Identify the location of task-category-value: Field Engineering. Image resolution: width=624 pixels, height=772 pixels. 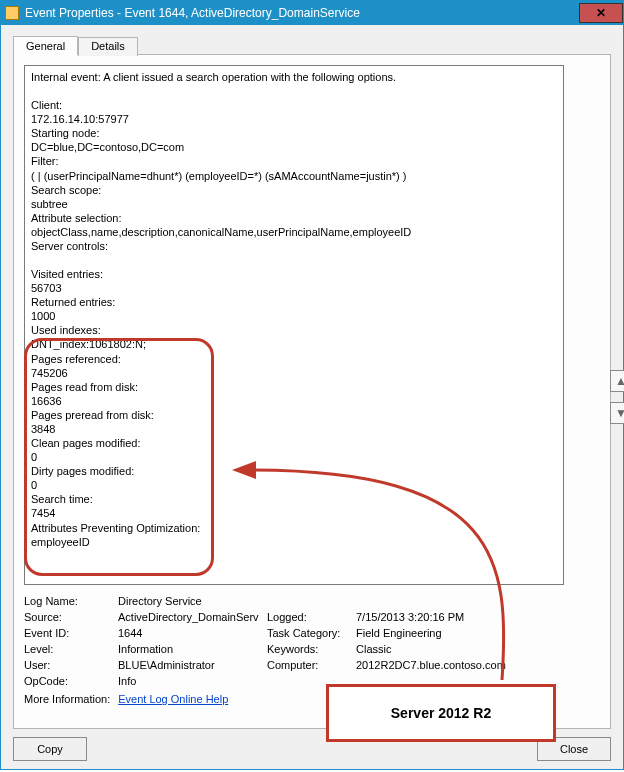
(478, 633).